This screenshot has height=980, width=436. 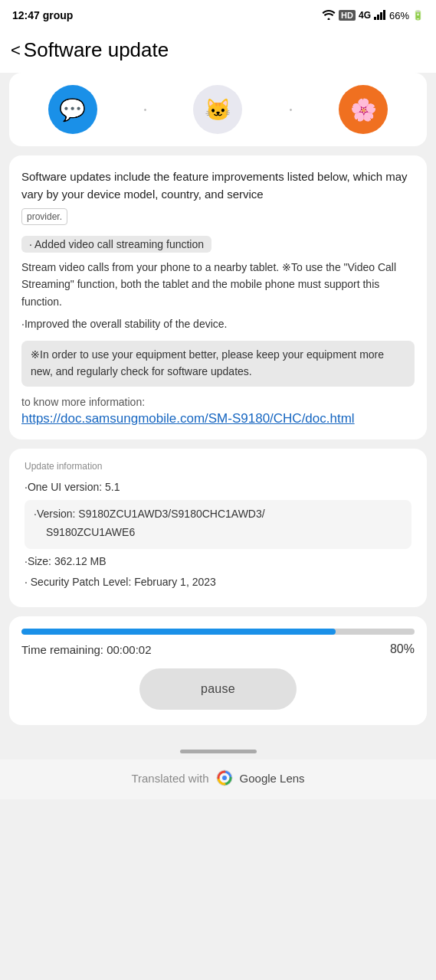 I want to click on google-lens-text: Google Lens, so click(x=273, y=778).